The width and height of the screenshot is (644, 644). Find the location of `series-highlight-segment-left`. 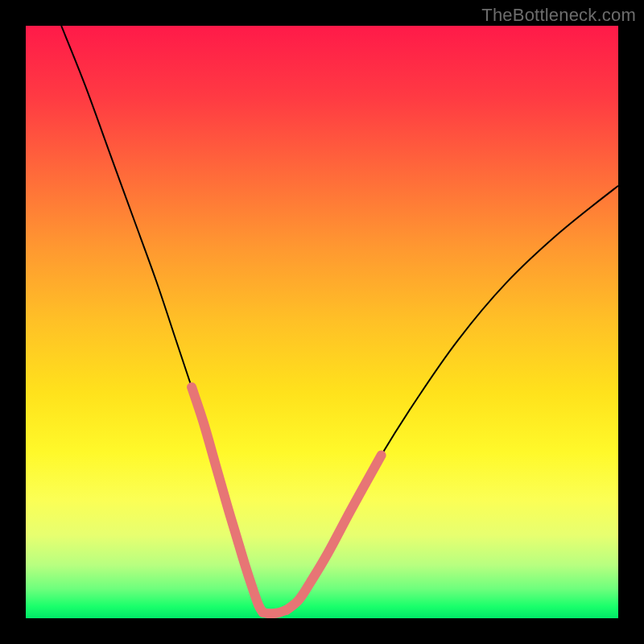

series-highlight-segment-left is located at coordinates (227, 500).